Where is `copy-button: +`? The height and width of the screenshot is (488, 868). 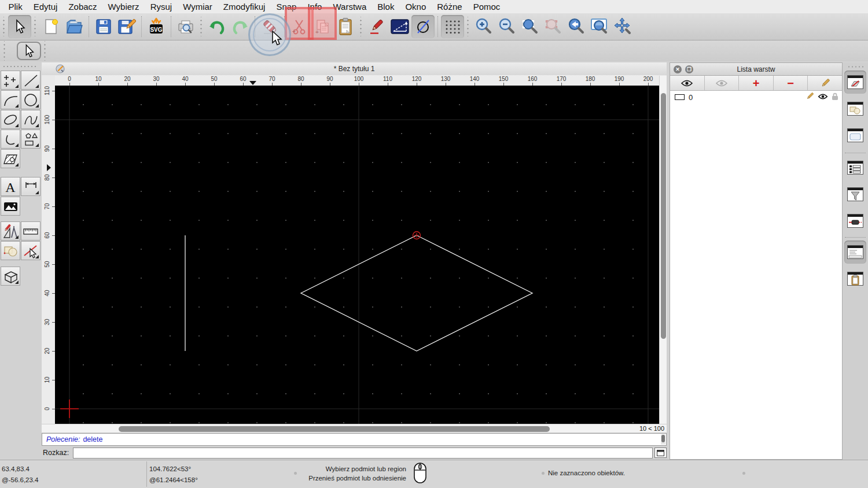
copy-button: + is located at coordinates (322, 27).